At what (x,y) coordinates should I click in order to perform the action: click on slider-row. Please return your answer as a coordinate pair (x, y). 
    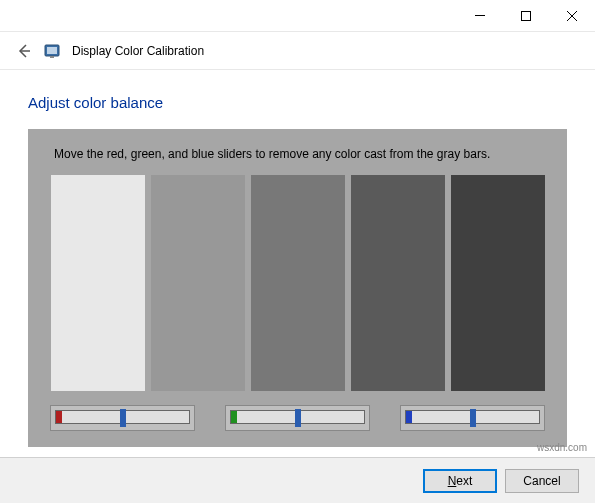
    Looking at the image, I should click on (298, 418).